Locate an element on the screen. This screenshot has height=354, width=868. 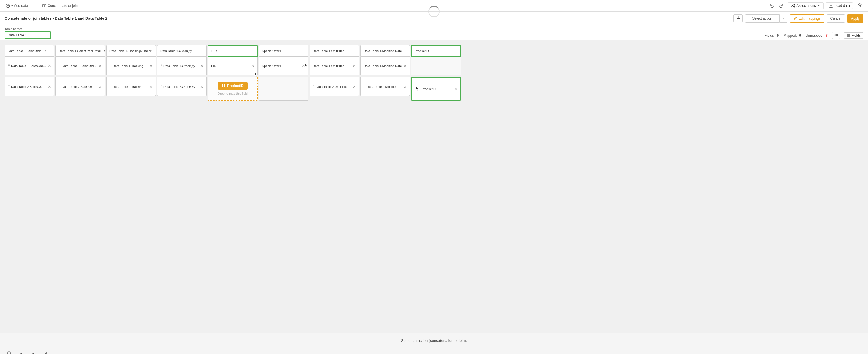
col-header-specialofferid: SpecialOfferID is located at coordinates (284, 51).